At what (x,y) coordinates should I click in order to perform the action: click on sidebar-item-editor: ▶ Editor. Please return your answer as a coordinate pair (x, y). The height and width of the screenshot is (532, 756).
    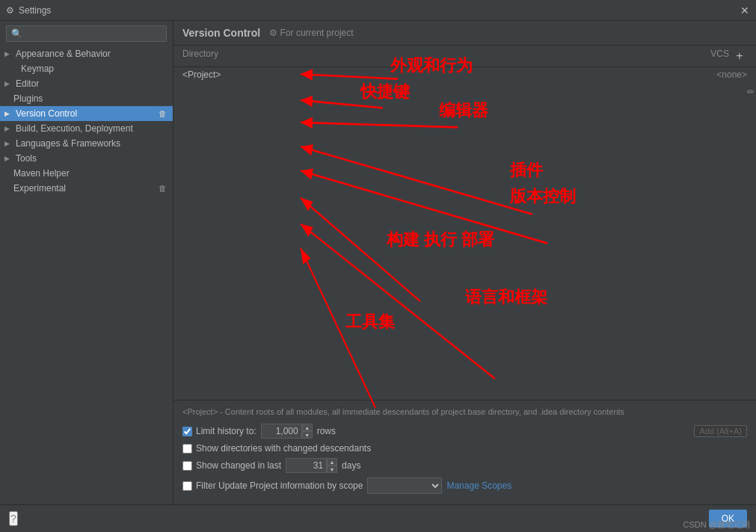
    Looking at the image, I should click on (87, 84).